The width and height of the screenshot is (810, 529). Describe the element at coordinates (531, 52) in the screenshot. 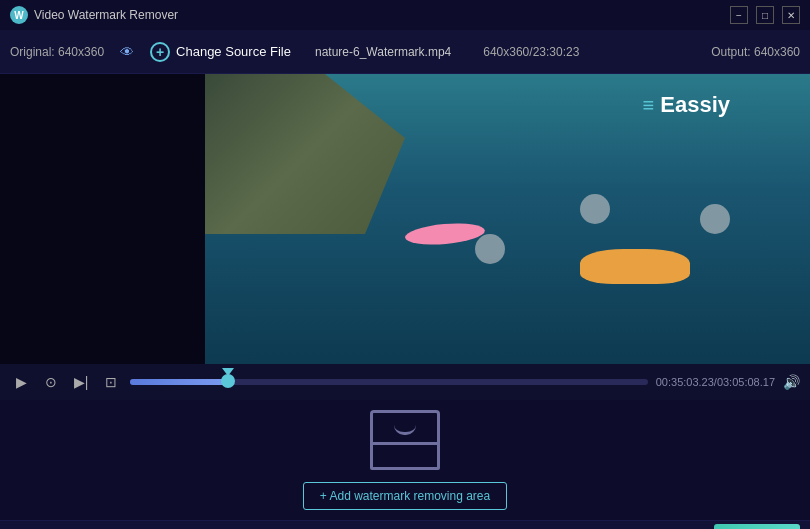

I see `file-timestamp-label: 640x360/23:30:23` at that location.